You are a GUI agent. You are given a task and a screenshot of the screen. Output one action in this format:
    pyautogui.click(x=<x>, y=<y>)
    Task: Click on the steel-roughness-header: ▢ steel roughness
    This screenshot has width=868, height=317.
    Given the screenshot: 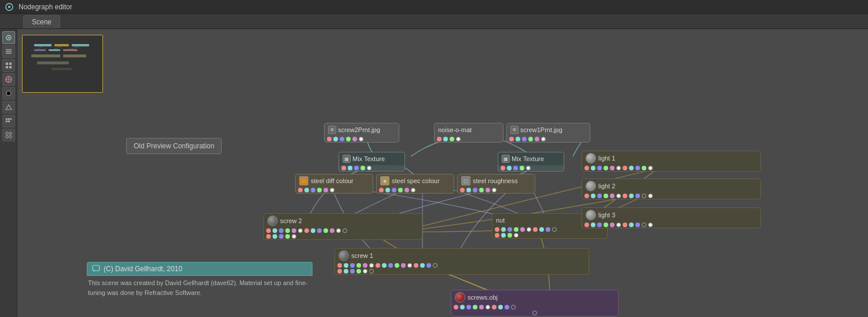 What is the action you would take?
    pyautogui.click(x=496, y=181)
    